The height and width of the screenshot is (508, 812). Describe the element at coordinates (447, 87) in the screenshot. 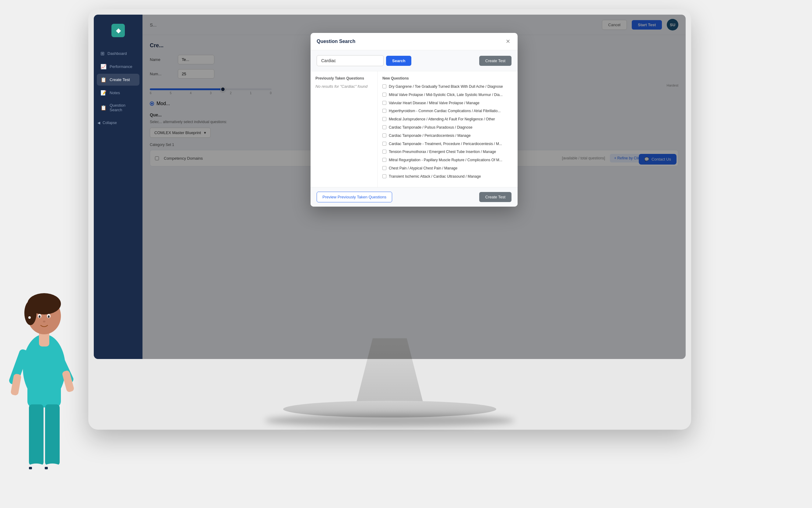

I see `question-item: Dry Gangrene / Toe Gradually Turned Blac…` at that location.